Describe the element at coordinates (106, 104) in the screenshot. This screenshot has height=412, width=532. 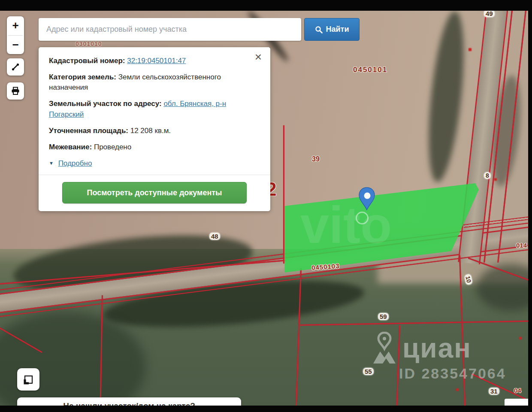
I see `field-label: Земельный участок по адресу:` at that location.